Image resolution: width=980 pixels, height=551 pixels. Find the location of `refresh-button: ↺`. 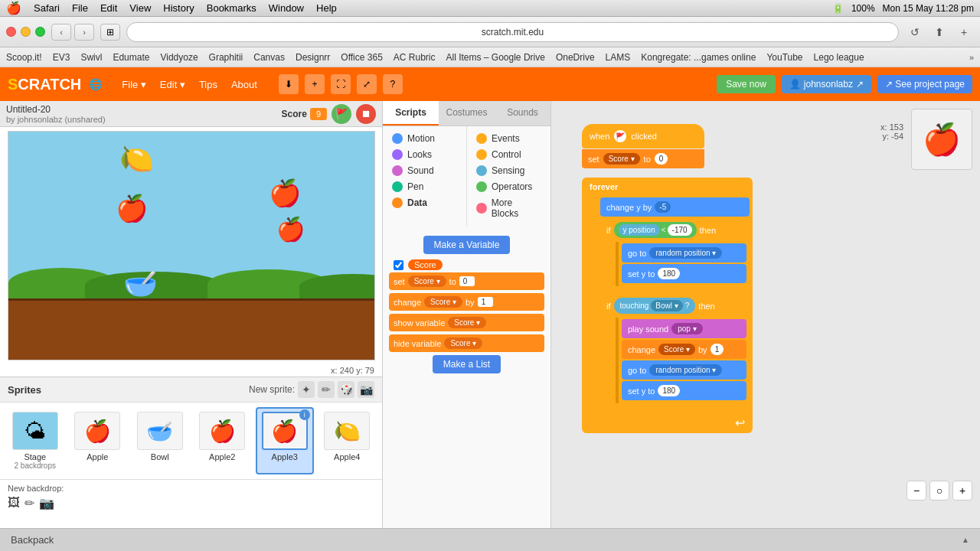

refresh-button: ↺ is located at coordinates (915, 32).